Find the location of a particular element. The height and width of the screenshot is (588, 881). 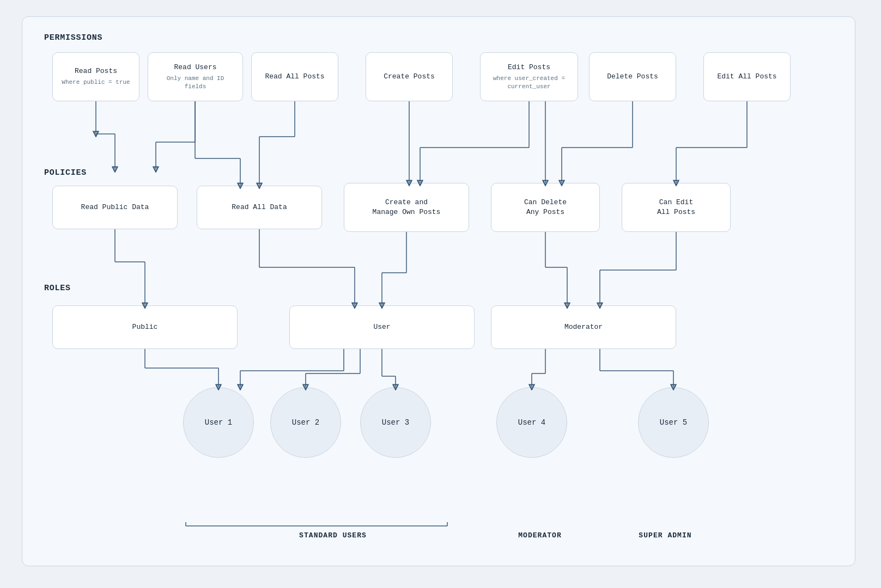

role-card-user: User is located at coordinates (382, 327).